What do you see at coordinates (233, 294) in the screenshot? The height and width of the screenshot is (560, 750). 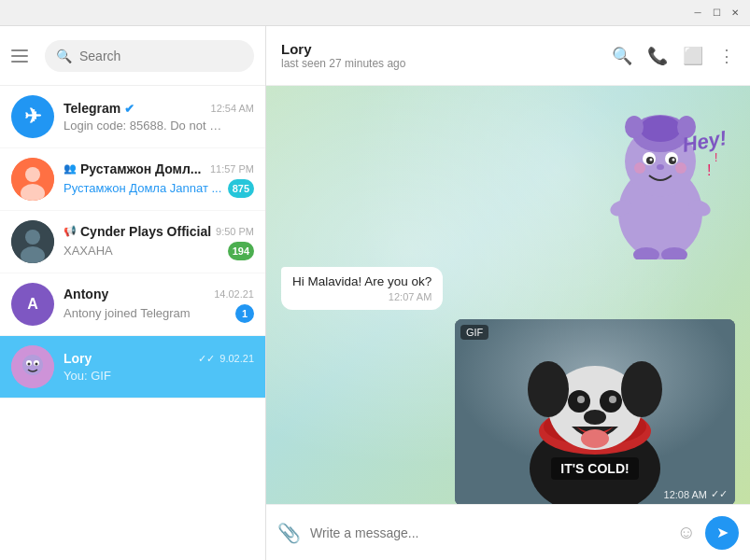 I see `chat-time-antony: 14.02.21` at bounding box center [233, 294].